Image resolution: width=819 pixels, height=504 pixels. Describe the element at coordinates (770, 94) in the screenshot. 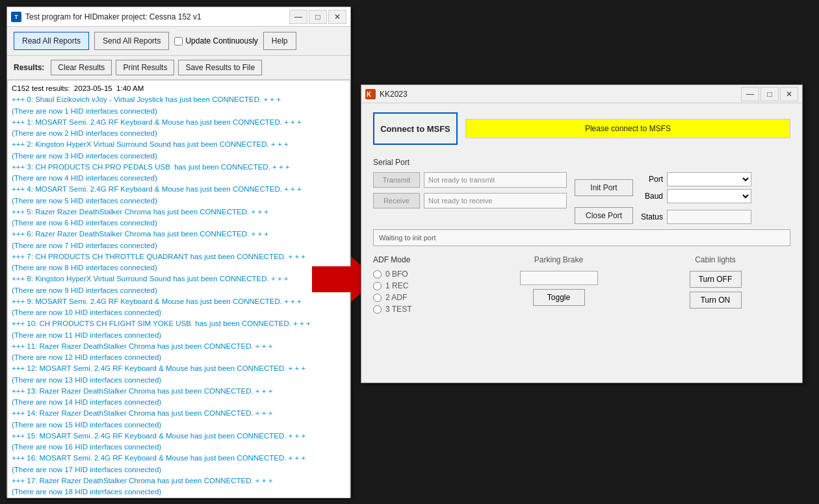

I see `kk-maximize-button: □` at that location.